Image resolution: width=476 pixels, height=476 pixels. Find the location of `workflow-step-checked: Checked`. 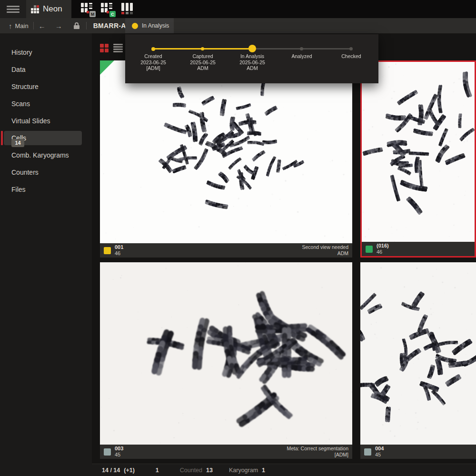

workflow-step-checked: Checked is located at coordinates (351, 56).